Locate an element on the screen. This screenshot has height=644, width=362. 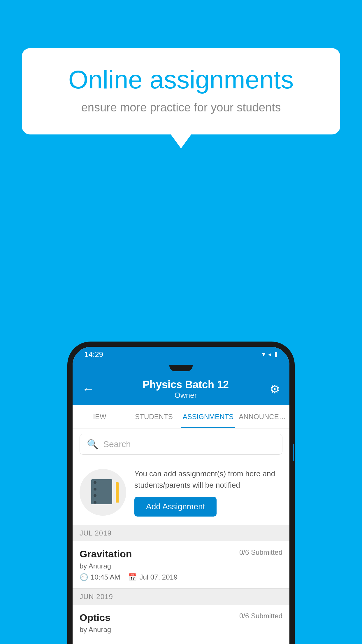
assignment-gravitation: Gravitation 0/6 Submitted by Anurag 🕙 10… is located at coordinates (181, 565).